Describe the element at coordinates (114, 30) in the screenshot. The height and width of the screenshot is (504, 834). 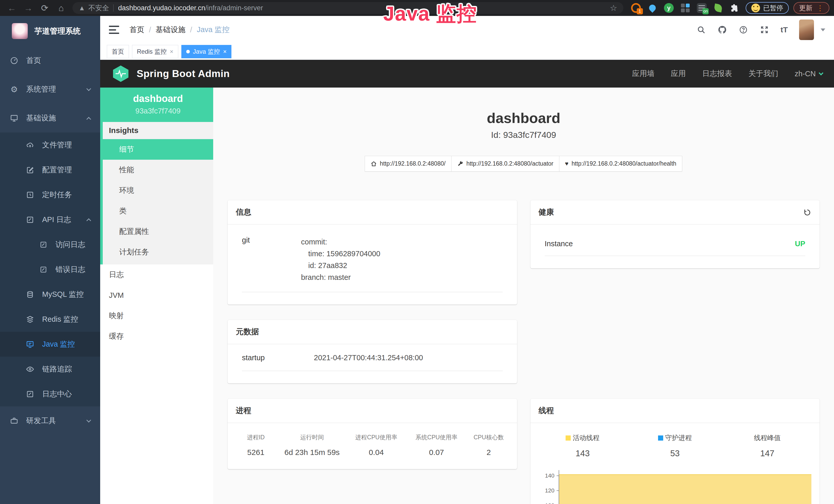
I see `sidebar-toggle-icon` at that location.